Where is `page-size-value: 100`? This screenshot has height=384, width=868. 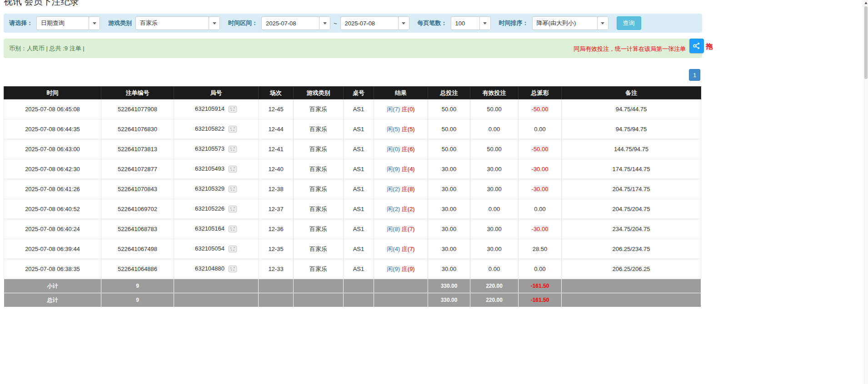 page-size-value: 100 is located at coordinates (465, 23).